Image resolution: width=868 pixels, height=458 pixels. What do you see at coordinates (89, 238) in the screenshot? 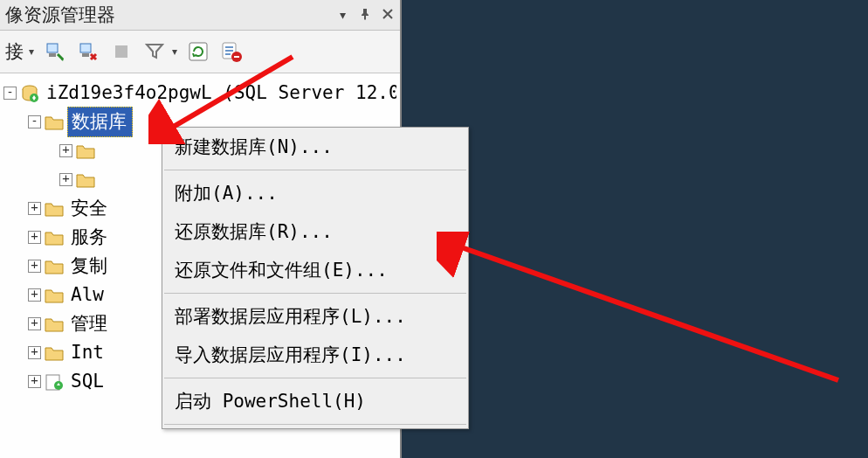
I see `tree-item-label: 服务` at bounding box center [89, 238].